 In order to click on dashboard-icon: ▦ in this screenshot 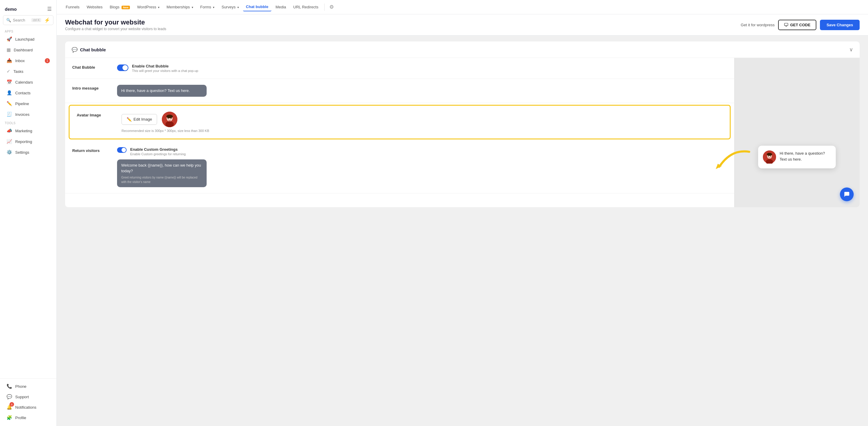, I will do `click(9, 50)`.